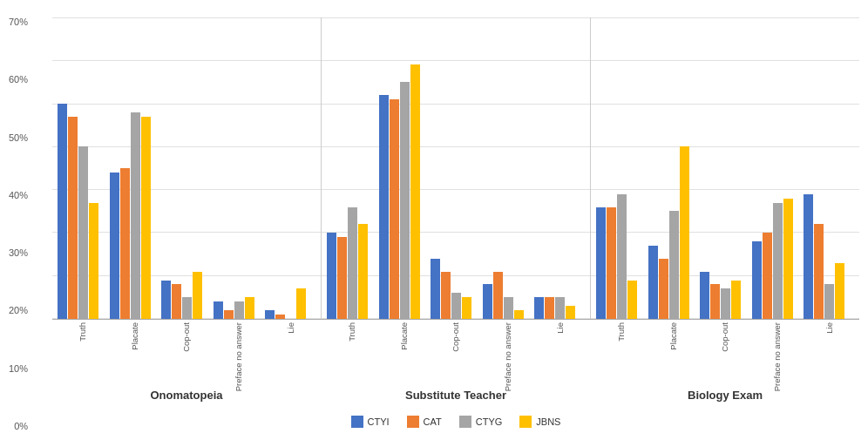 The width and height of the screenshot is (868, 440). I want to click on x-labels-section-biology-exam: TruthPlacateCop-outPreface no answerLie, so click(725, 352).